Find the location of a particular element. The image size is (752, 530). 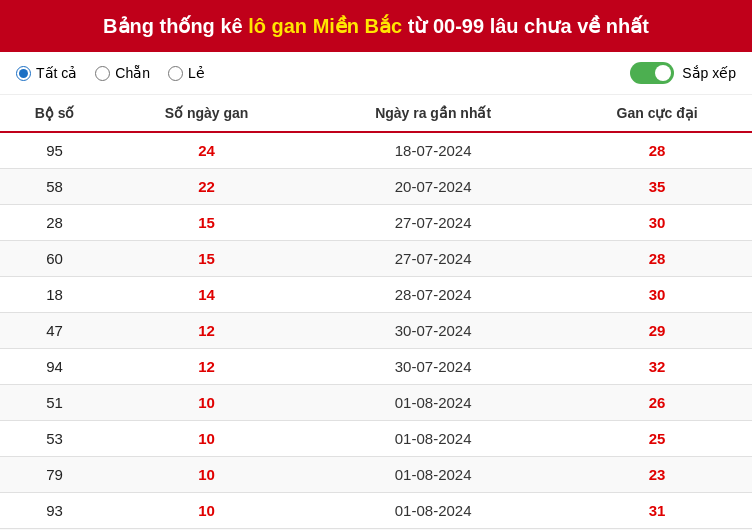

cell-bo-so: 58 is located at coordinates (54, 187).